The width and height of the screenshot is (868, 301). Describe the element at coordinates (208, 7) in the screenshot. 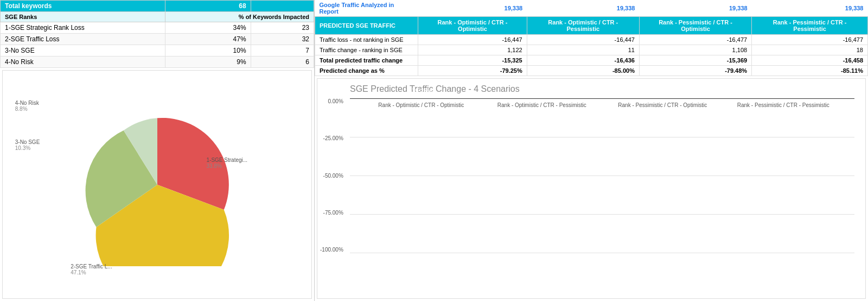

I see `total-keywords-value: 68` at that location.